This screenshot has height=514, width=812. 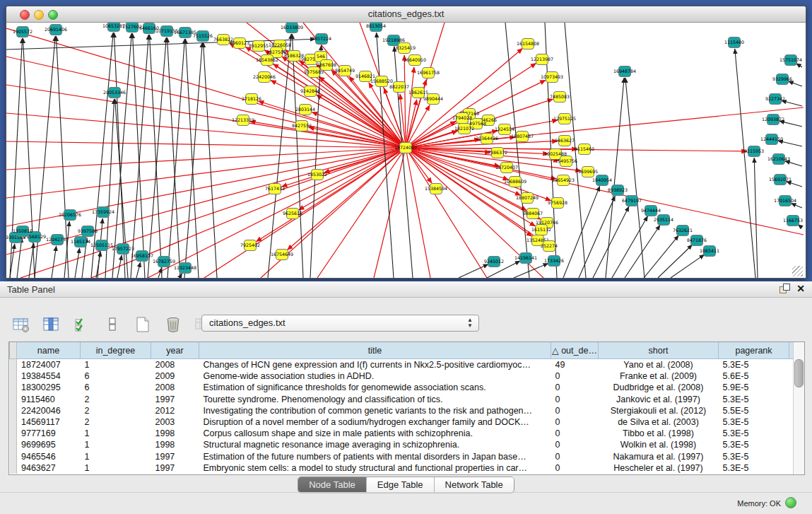 I want to click on vertical-scrollbar, so click(x=799, y=409).